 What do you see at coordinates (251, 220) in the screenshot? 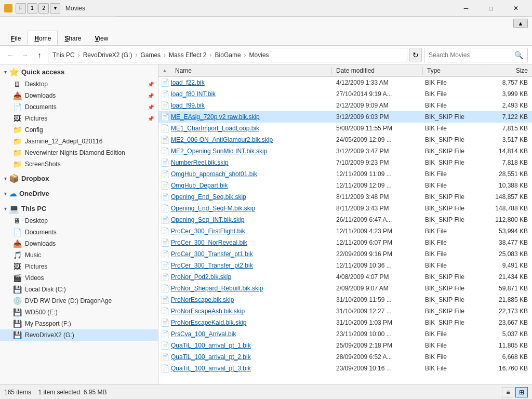
I see `file-name: Opening_Seq_INT.bik.skip` at bounding box center [251, 220].